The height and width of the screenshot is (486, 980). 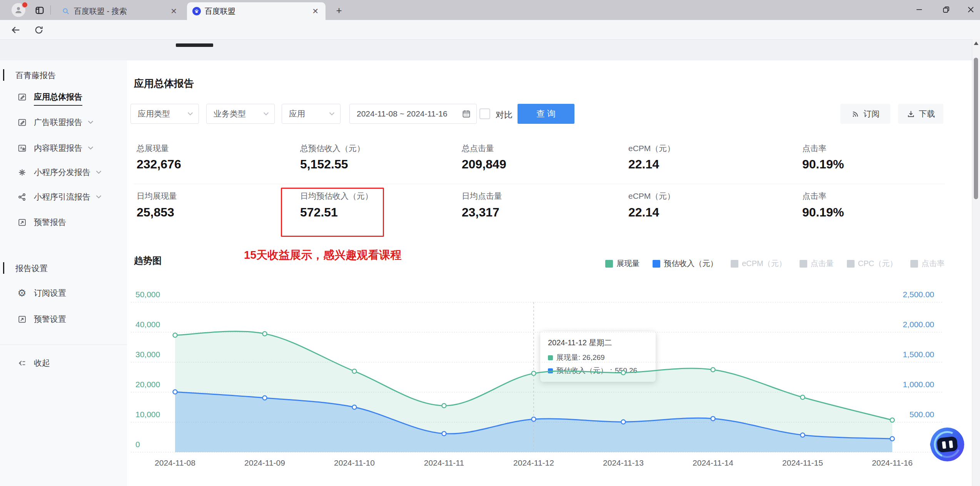 What do you see at coordinates (623, 264) in the screenshot?
I see `legend-item-0: 展现量` at bounding box center [623, 264].